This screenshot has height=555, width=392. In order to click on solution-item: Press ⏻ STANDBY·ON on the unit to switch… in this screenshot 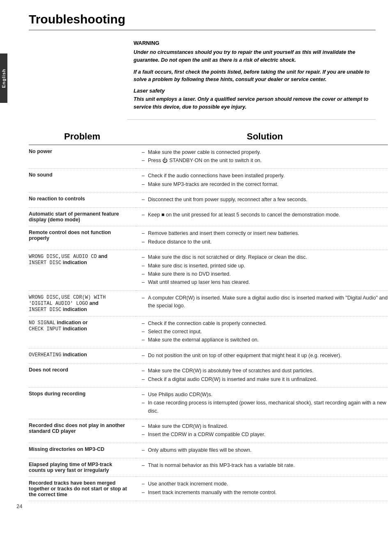, I will do `click(265, 160)`.